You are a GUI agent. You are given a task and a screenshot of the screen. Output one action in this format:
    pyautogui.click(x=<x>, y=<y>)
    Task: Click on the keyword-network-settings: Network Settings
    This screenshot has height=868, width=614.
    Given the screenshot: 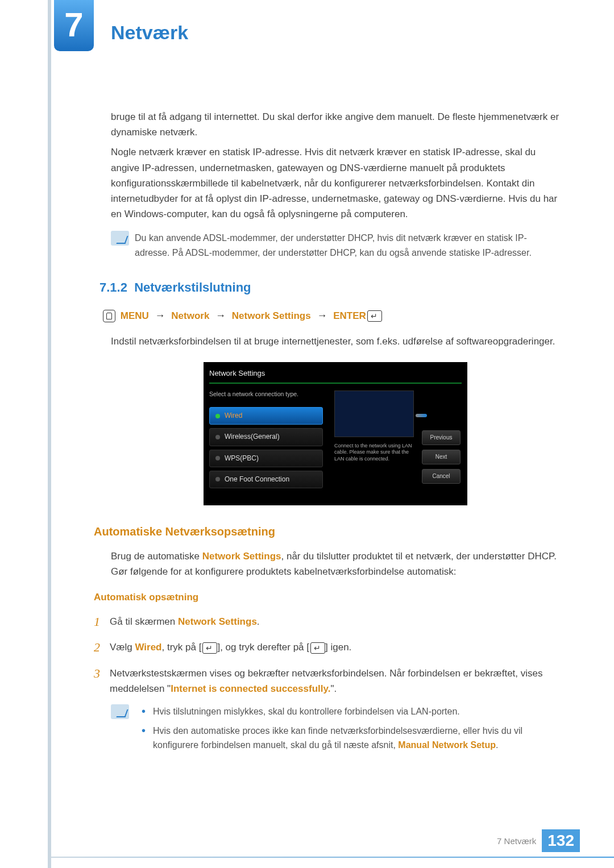 What is the action you would take?
    pyautogui.click(x=242, y=556)
    